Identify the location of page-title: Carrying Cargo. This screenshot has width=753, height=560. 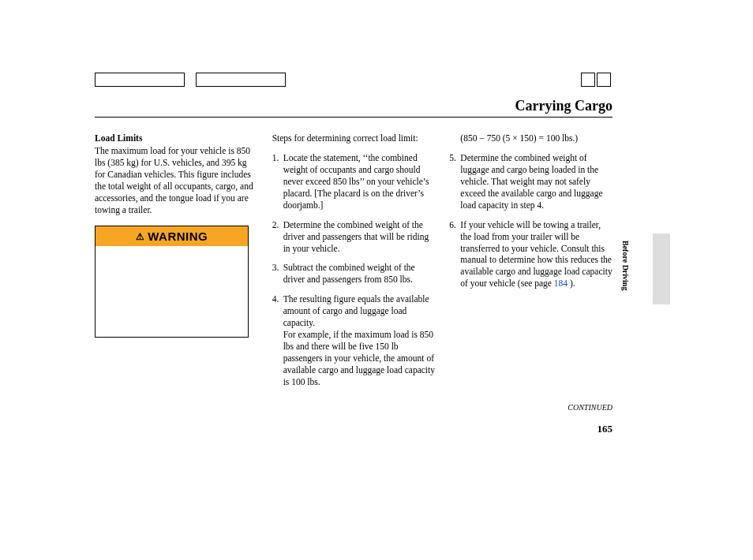
(564, 106).